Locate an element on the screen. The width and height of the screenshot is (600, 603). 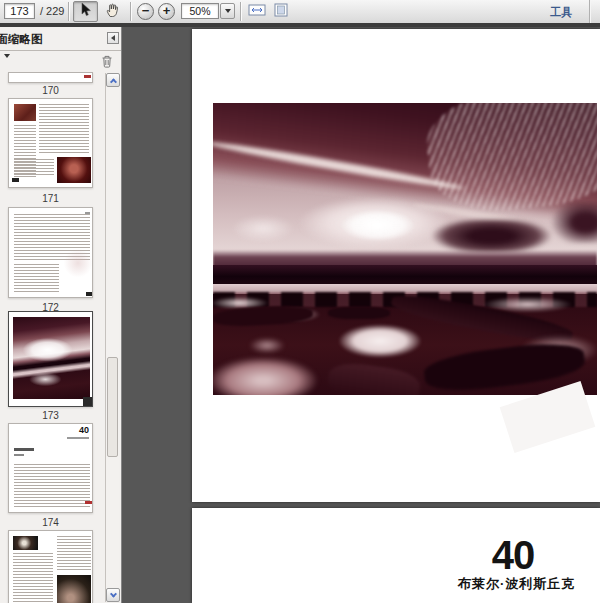
thumbnail-scrollbar is located at coordinates (112, 338).